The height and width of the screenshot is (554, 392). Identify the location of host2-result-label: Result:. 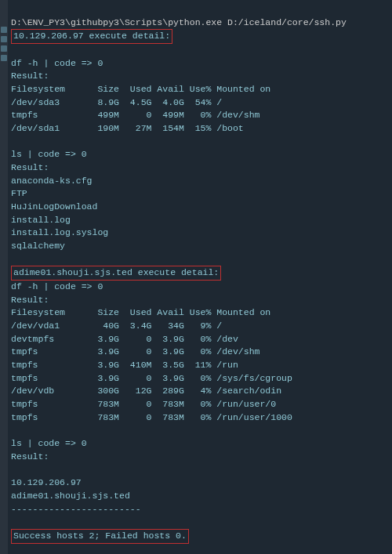
(30, 299).